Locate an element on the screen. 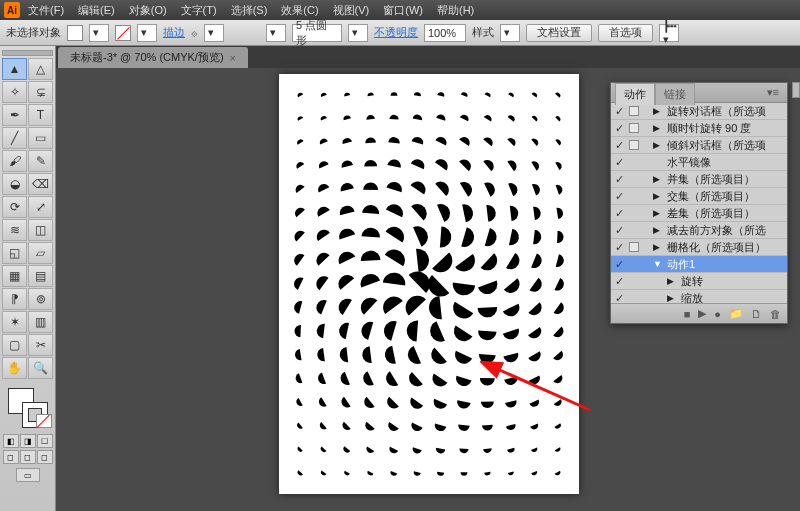  menu-object: 对象(O) is located at coordinates (148, 10).